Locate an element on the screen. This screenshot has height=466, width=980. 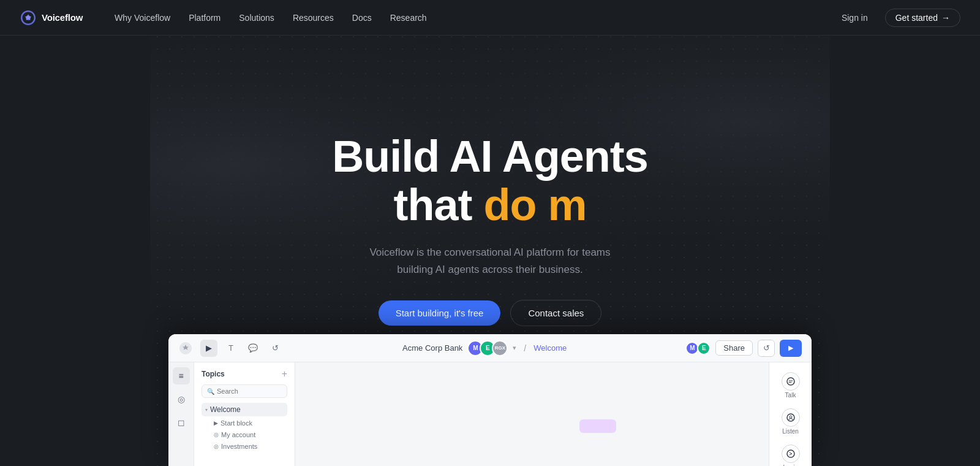
listen-icon is located at coordinates (791, 418).